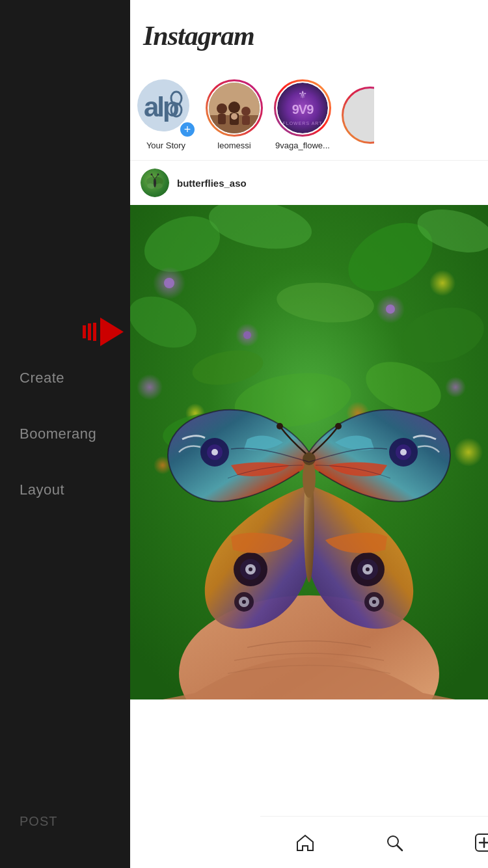  What do you see at coordinates (303, 108) in the screenshot?
I see `9vaga-svg: ⚜ 9V9 FLOWERS ART` at bounding box center [303, 108].